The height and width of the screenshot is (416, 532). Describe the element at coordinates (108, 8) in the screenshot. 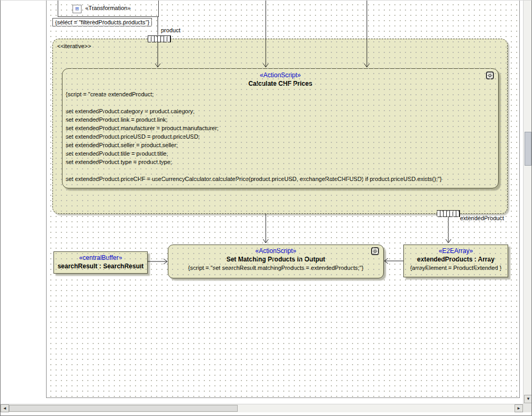

I see `transformation-stereotype: «Transformation»` at that location.